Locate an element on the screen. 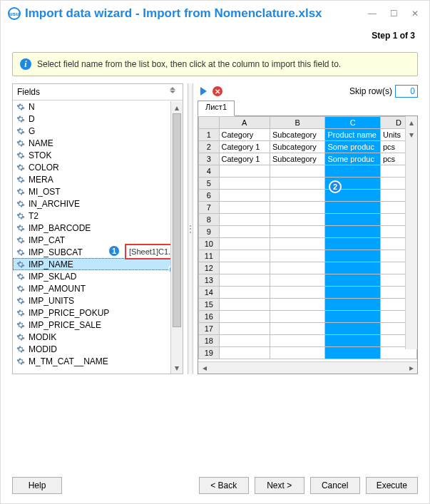 The image size is (430, 504). field-row: NAME is located at coordinates (98, 143).